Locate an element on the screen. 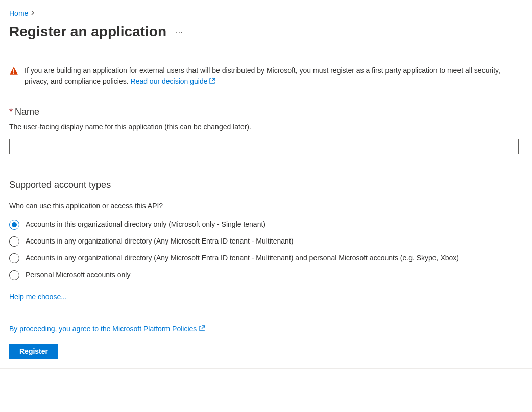 This screenshot has height=412, width=532. account-types-sub: Who can use this application or access t… is located at coordinates (266, 206).